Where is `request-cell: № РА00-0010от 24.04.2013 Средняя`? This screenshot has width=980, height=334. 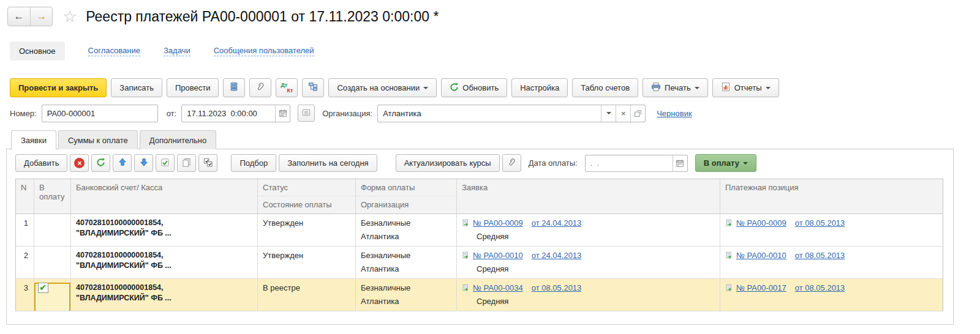 request-cell: № РА00-0010от 24.04.2013 Средняя is located at coordinates (589, 262).